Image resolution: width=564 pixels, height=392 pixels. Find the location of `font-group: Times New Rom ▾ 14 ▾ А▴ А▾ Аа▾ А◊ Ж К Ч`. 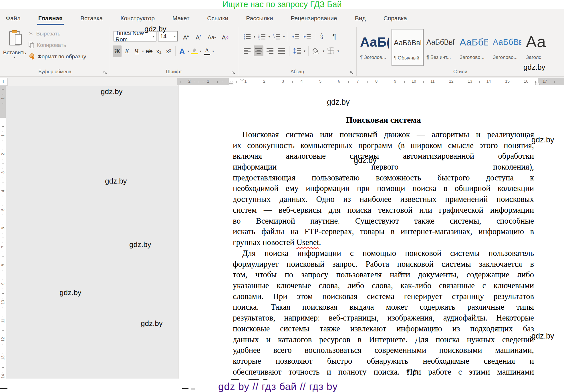

font-group: Times New Rom ▾ 14 ▾ А▴ А▾ Аа▾ А◊ Ж К Ч is located at coordinates (174, 52).